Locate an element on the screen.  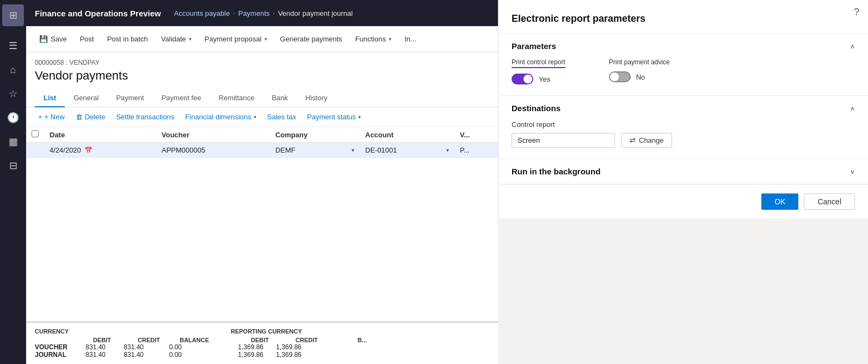
breadcrumb-sep2: › is located at coordinates (274, 13).